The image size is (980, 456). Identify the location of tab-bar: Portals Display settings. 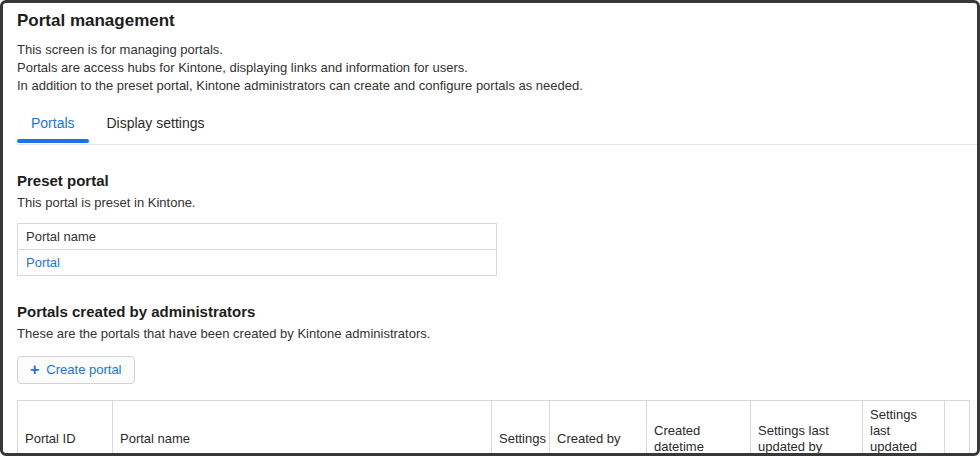
(490, 124).